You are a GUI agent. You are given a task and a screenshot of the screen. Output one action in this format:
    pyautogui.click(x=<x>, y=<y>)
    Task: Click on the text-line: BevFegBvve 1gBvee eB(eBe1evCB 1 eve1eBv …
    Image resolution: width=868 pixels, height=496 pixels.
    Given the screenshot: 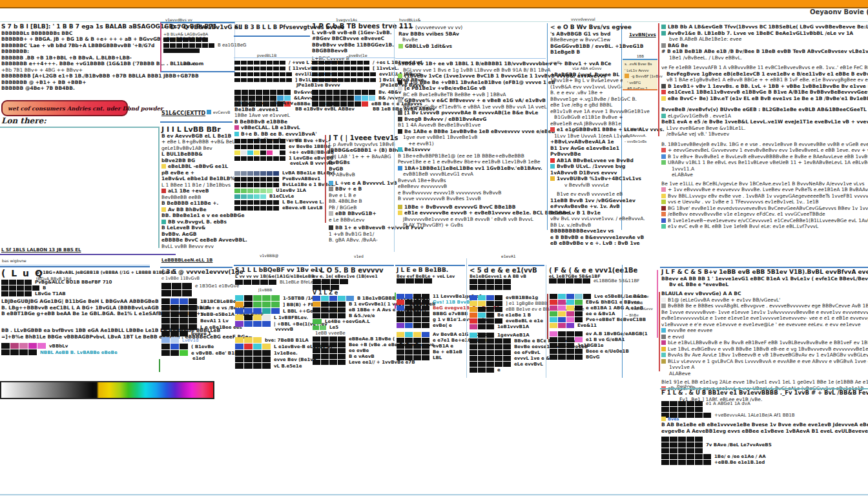 What is the action you would take?
    pyautogui.click(x=767, y=74)
    